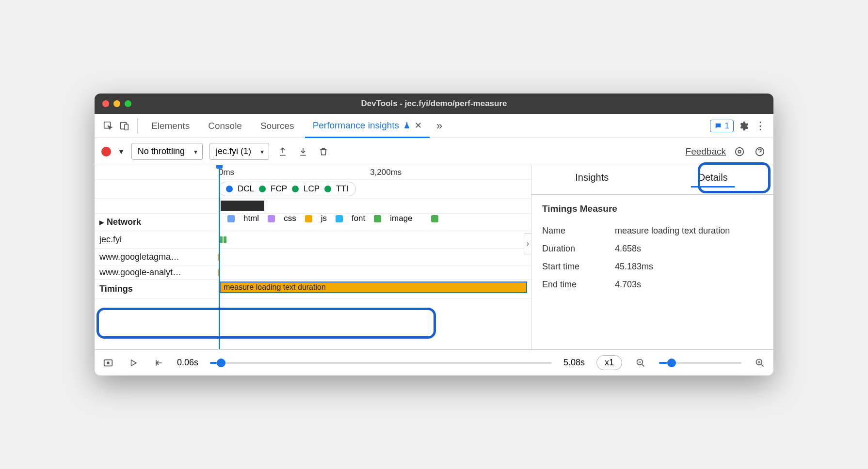  What do you see at coordinates (167, 151) in the screenshot?
I see `throttling-select: No throttling` at bounding box center [167, 151].